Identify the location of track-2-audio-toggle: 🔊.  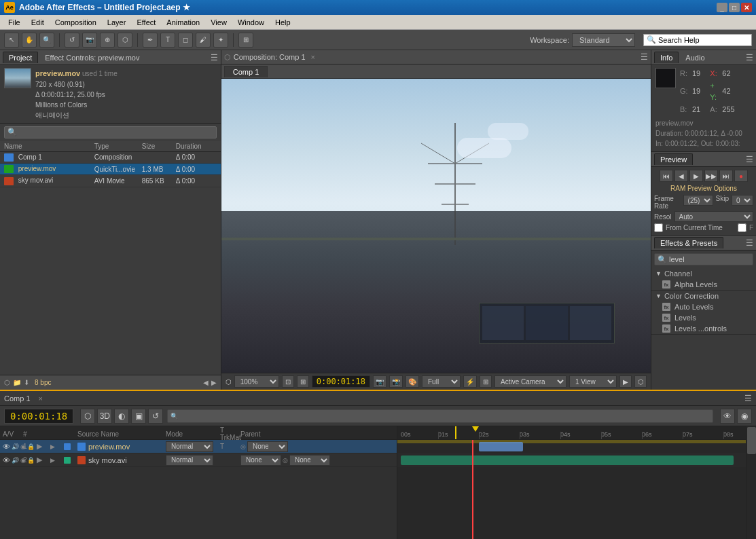
(15, 460).